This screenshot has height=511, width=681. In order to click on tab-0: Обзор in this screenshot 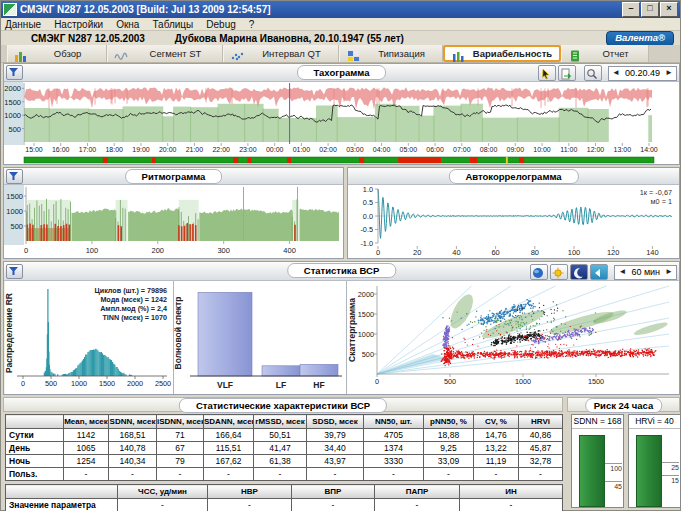, I will do `click(57, 54)`.